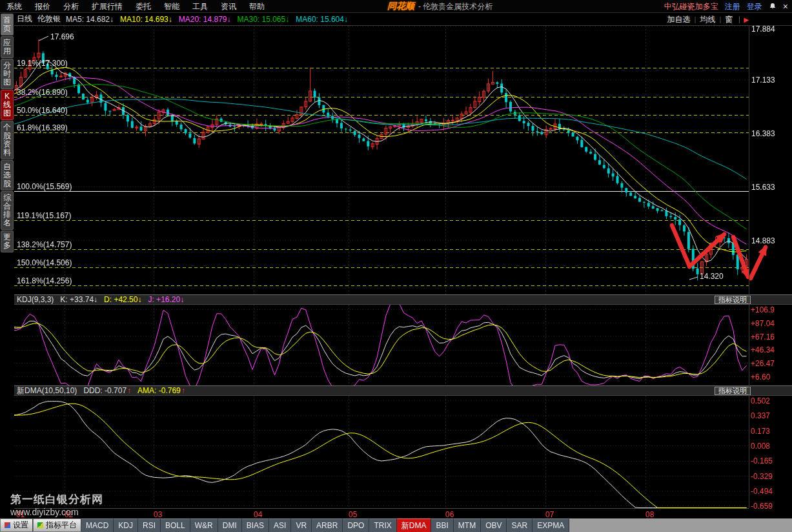 This screenshot has width=792, height=532. What do you see at coordinates (101, 300) in the screenshot?
I see `kdj-values: KDJ(9,3,3)K: +33.74↓D: +42.50↓J: +16.20↓` at bounding box center [101, 300].